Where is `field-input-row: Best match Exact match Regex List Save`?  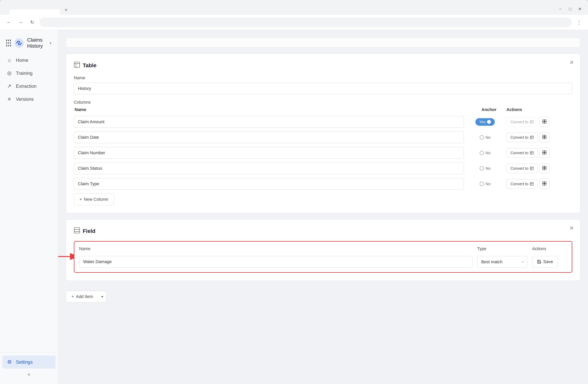 field-input-row: Best match Exact match Regex List Save is located at coordinates (323, 262).